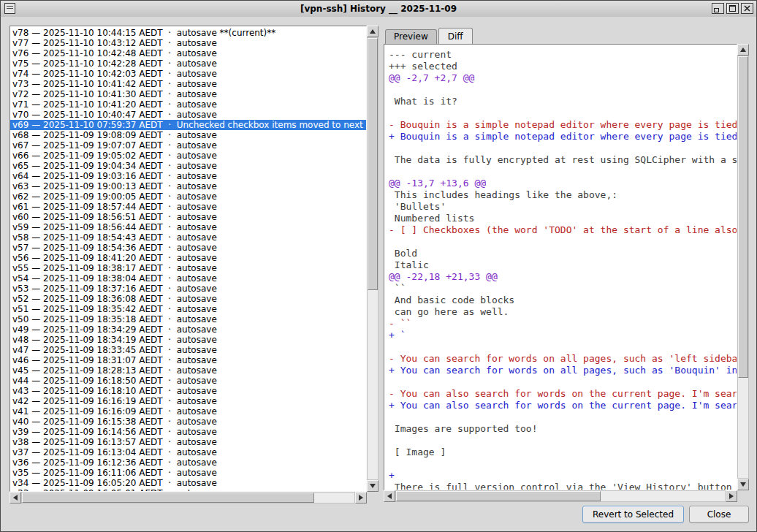 Image resolution: width=757 pixels, height=532 pixels. What do you see at coordinates (411, 37) in the screenshot?
I see `tab-preview: Preview` at bounding box center [411, 37].